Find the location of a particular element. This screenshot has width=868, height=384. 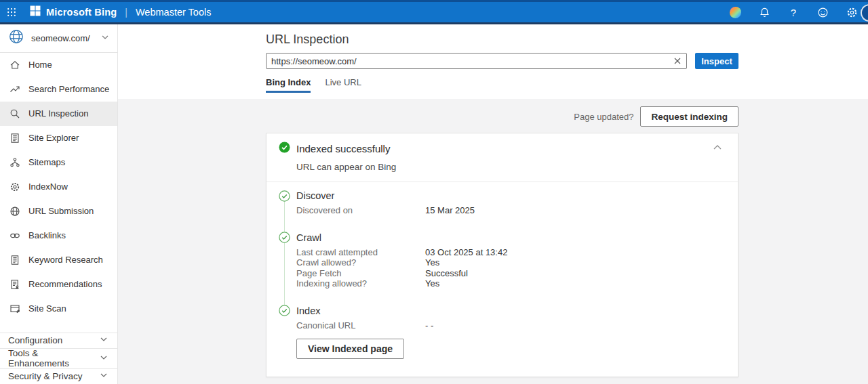

sitemap-hierarchy-icon is located at coordinates (15, 163).